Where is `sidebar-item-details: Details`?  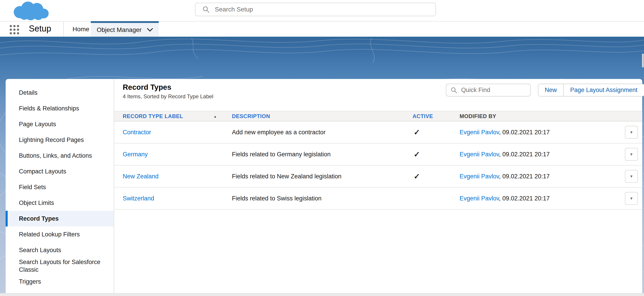 sidebar-item-details: Details is located at coordinates (60, 93).